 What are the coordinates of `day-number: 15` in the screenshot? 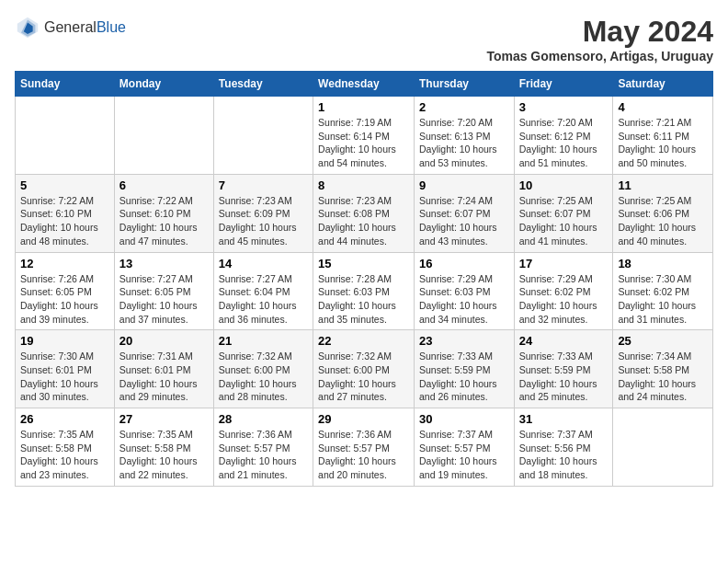 It's located at (364, 263).